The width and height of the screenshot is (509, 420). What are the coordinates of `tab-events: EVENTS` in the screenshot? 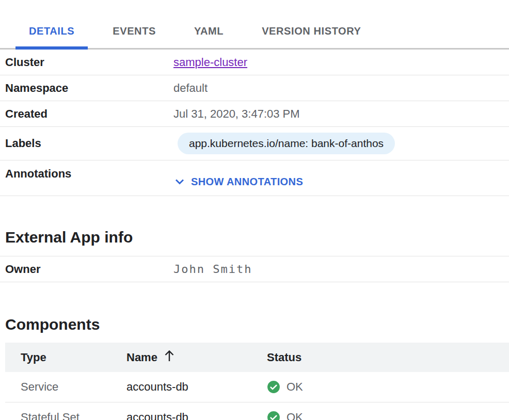 It's located at (134, 36).